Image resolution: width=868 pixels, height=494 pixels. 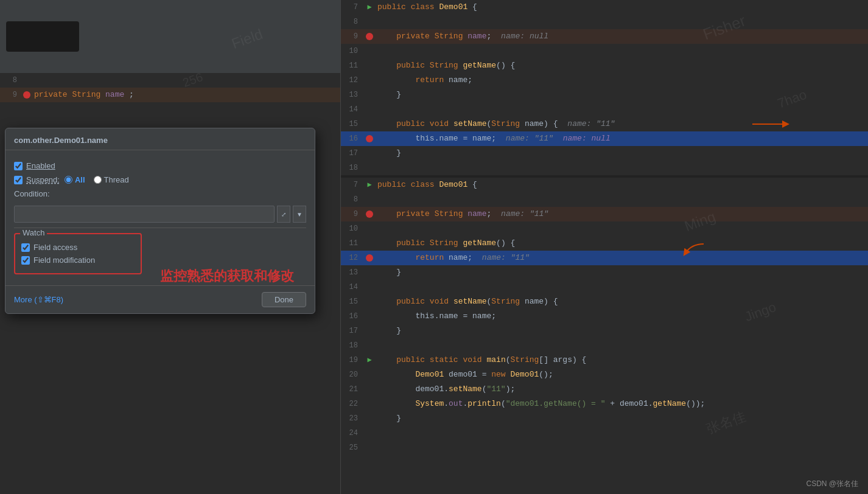 What do you see at coordinates (453, 258) in the screenshot?
I see `r-ct-12b: return name; name: "11"` at bounding box center [453, 258].